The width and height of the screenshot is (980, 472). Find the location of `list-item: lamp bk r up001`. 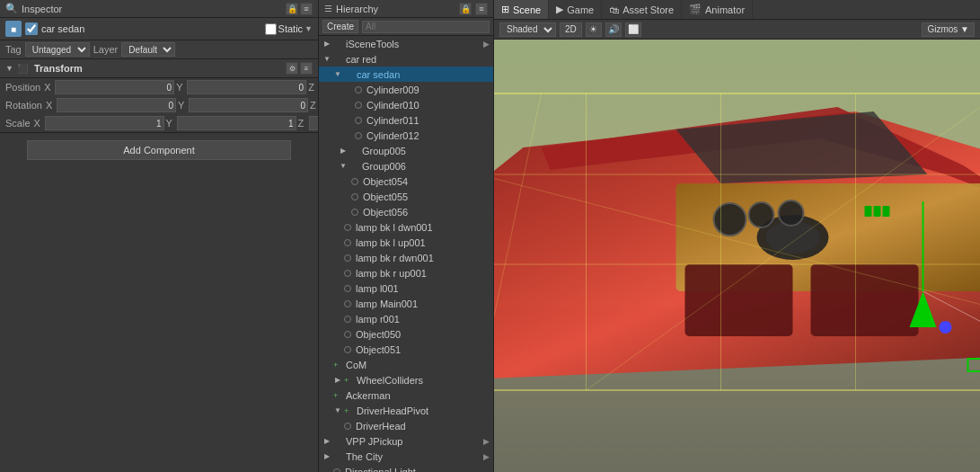

list-item: lamp bk r up001 is located at coordinates (406, 273).